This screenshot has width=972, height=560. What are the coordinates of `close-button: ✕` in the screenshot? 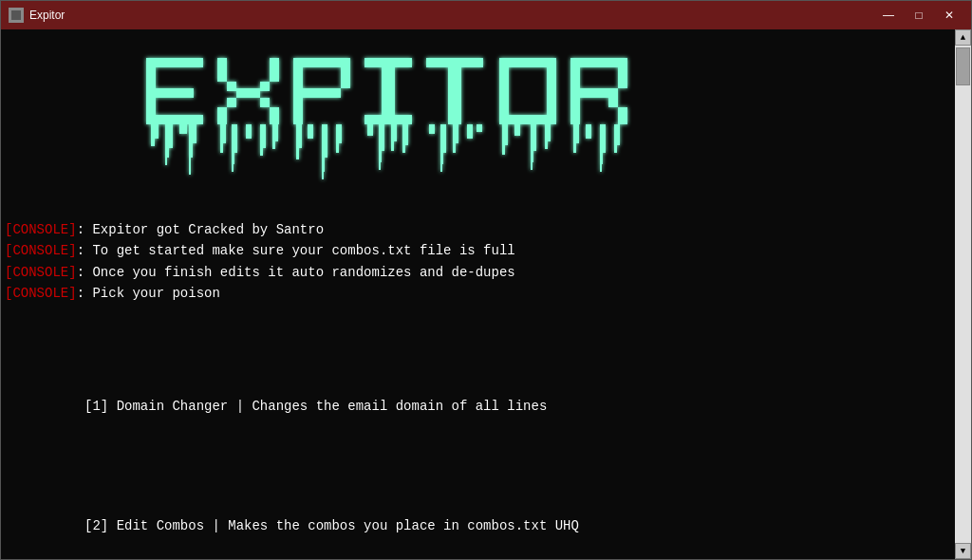 It's located at (949, 15).